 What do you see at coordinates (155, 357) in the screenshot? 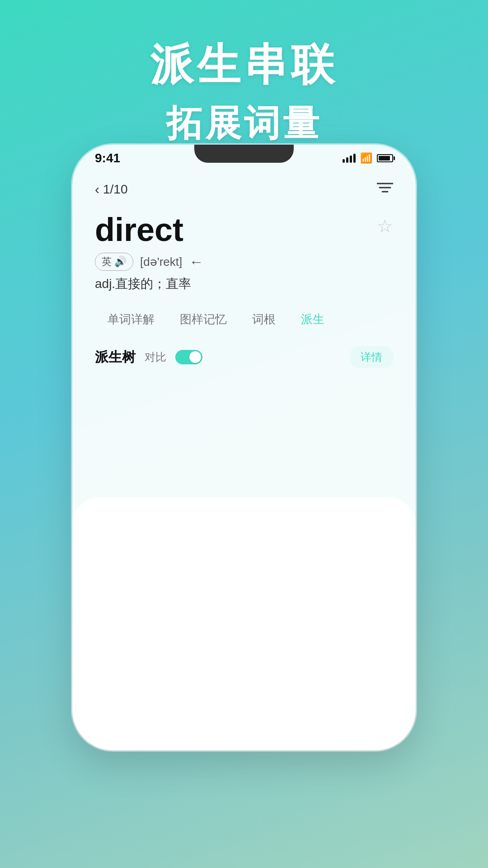
I see `compare-text: 对比` at bounding box center [155, 357].